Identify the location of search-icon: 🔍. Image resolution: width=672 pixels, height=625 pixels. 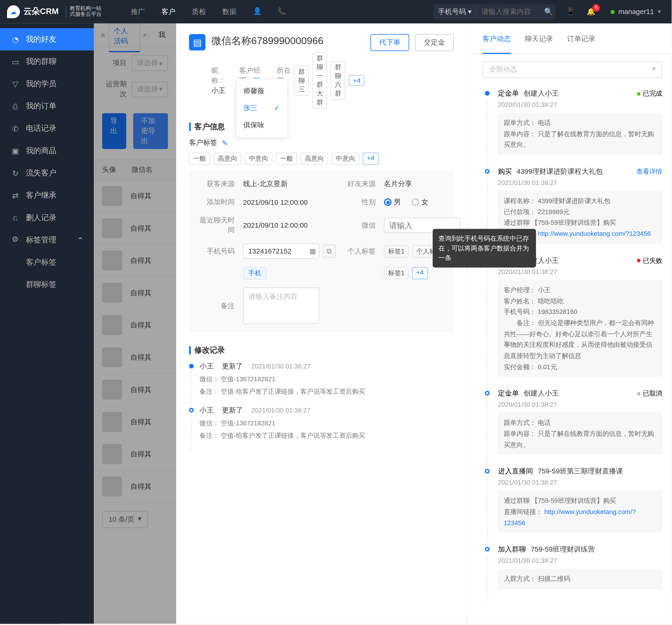
(548, 12).